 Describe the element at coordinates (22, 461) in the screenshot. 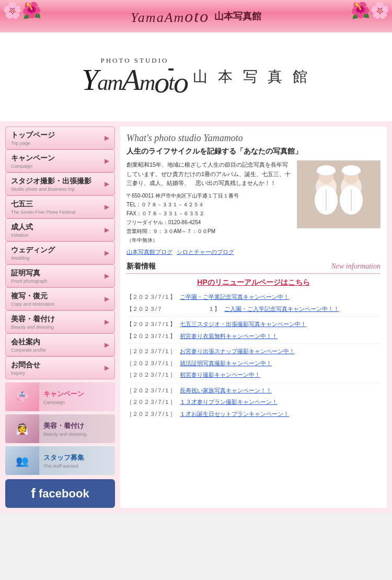

I see `staff-thumbnail: 👥` at that location.